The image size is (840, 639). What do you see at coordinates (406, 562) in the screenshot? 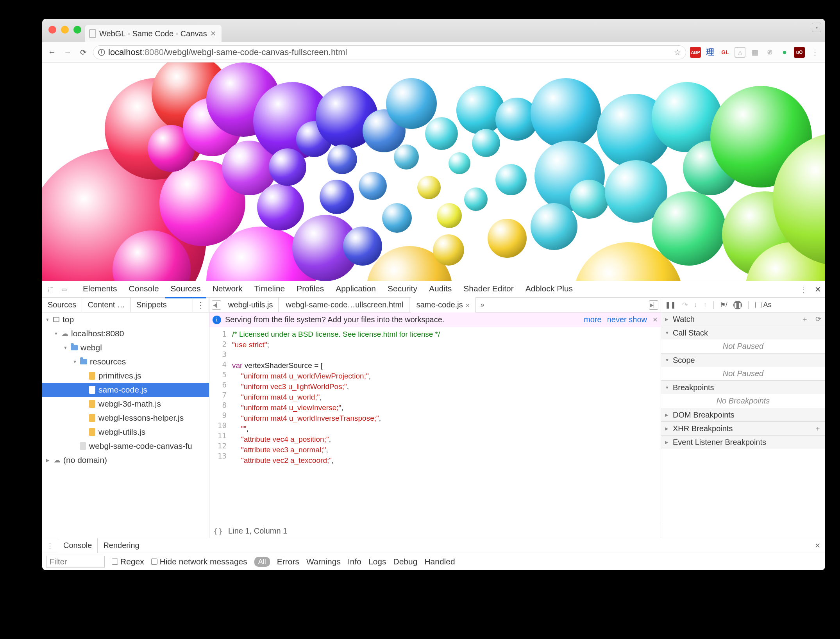
I see `filter-level: Debug` at bounding box center [406, 562].